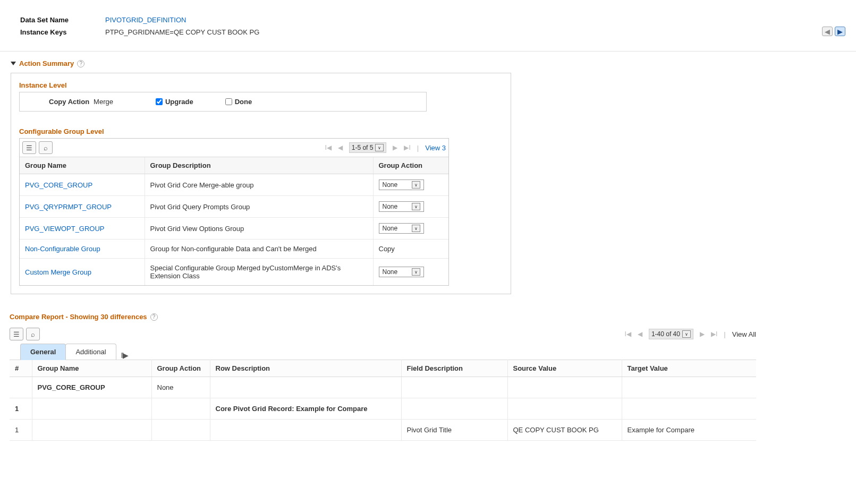 This screenshot has height=504, width=856. I want to click on upgrade-checkbox-wrap: Upgrade, so click(174, 102).